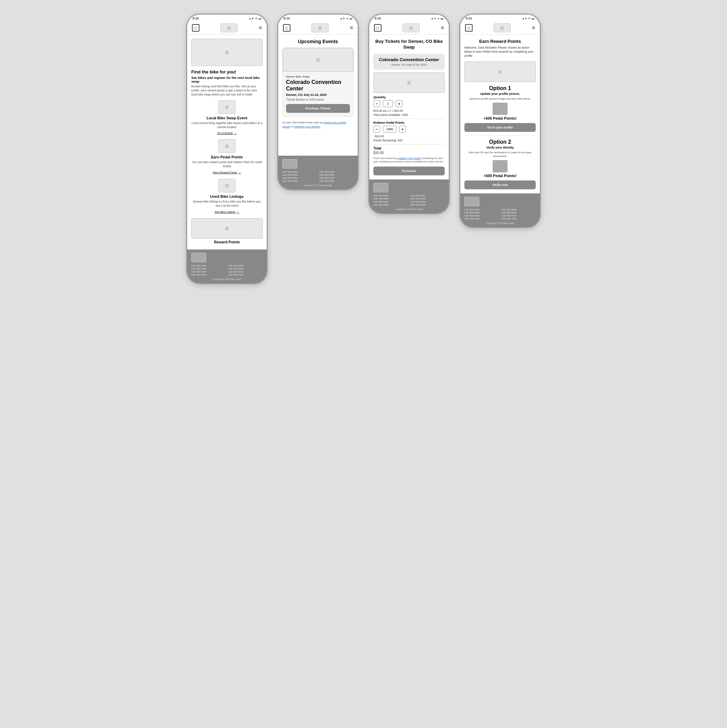 The width and height of the screenshot is (727, 728). I want to click on cart-icon-3: 🛒, so click(378, 28).